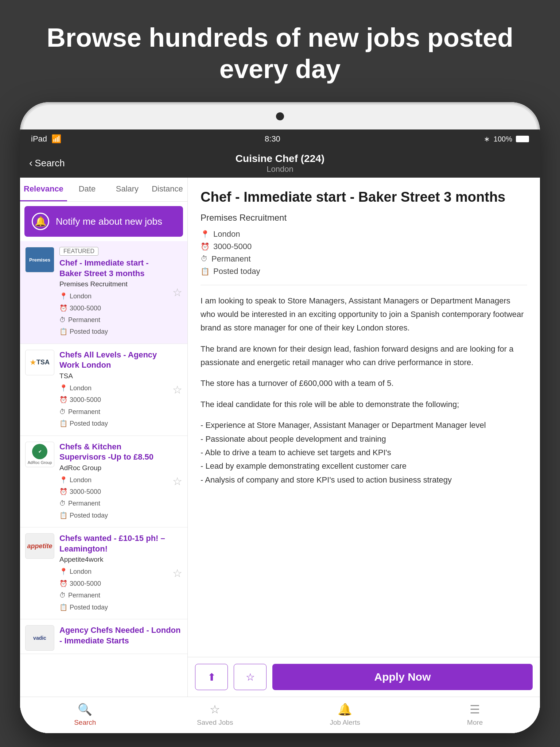  Describe the element at coordinates (113, 498) in the screenshot. I see `job-meta-3: 📍 London ⏰ 3000-5000 ⏱ Permanent 📋 Poste…` at that location.